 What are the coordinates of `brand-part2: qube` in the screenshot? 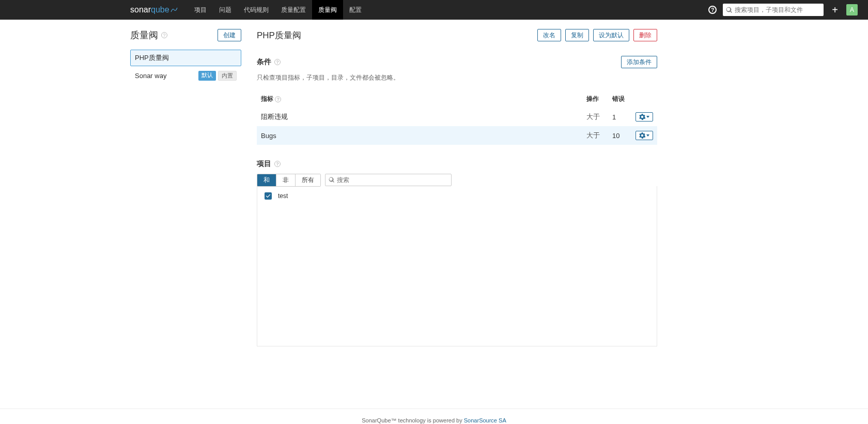 It's located at (160, 10).